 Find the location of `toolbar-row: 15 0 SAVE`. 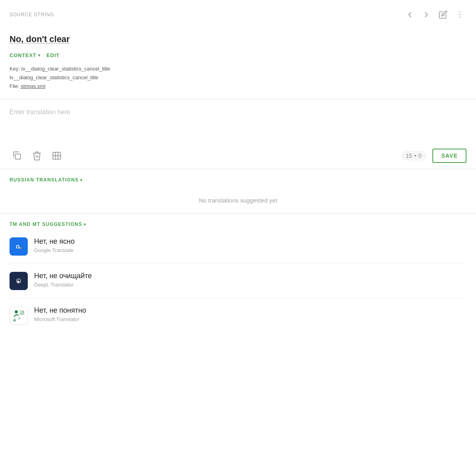

toolbar-row: 15 0 SAVE is located at coordinates (238, 157).